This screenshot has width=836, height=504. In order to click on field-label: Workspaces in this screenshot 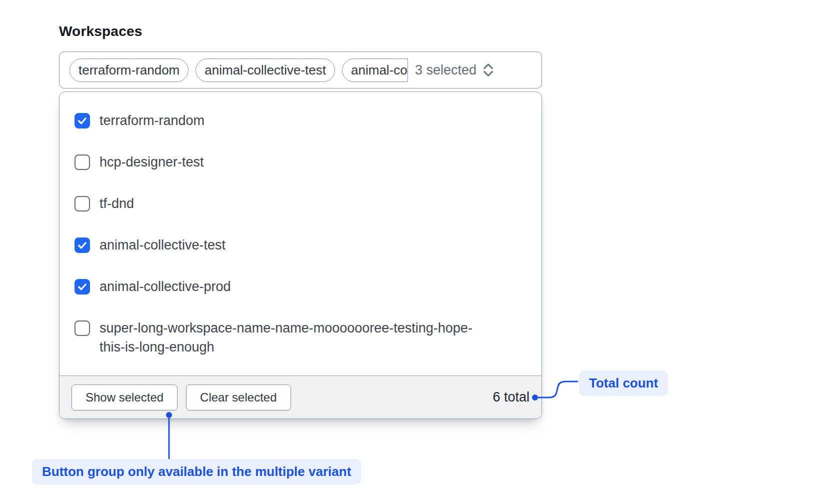, I will do `click(100, 32)`.